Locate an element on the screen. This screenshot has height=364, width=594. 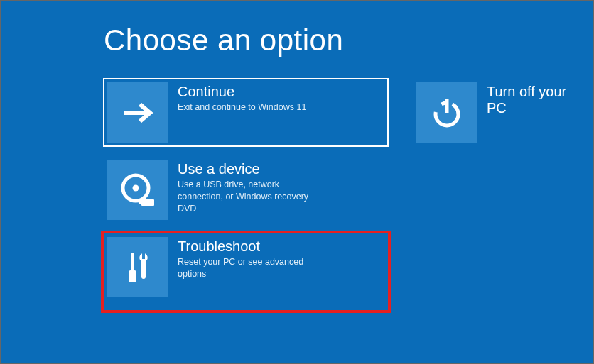
disc-usb-icon is located at coordinates (138, 190).